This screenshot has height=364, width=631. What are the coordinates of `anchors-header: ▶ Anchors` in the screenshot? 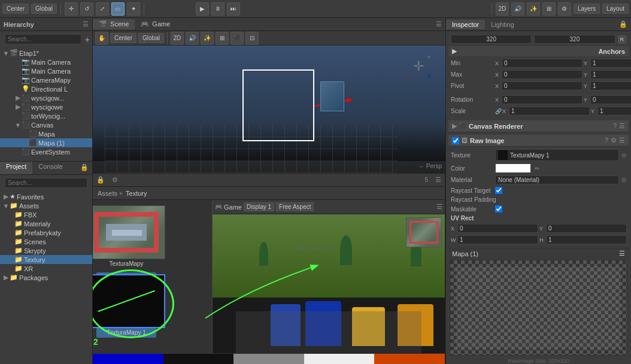 It's located at (539, 51).